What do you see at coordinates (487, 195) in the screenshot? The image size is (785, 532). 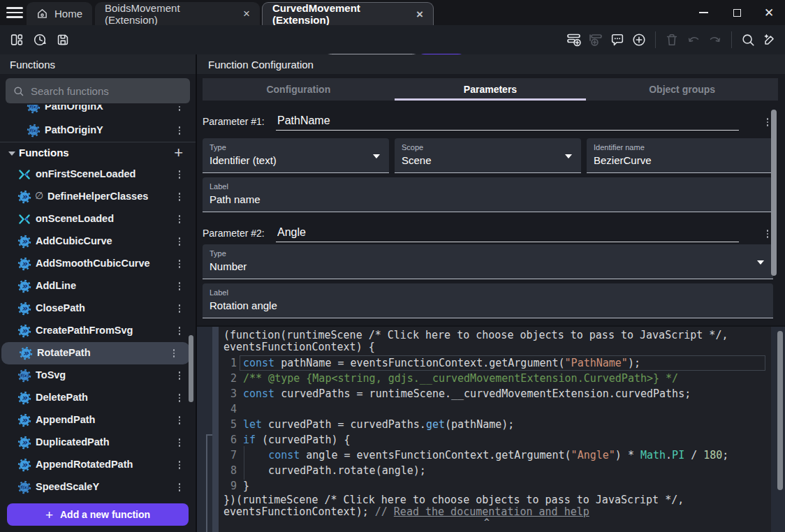 I see `parameter-1-label-field: Label Path name` at bounding box center [487, 195].